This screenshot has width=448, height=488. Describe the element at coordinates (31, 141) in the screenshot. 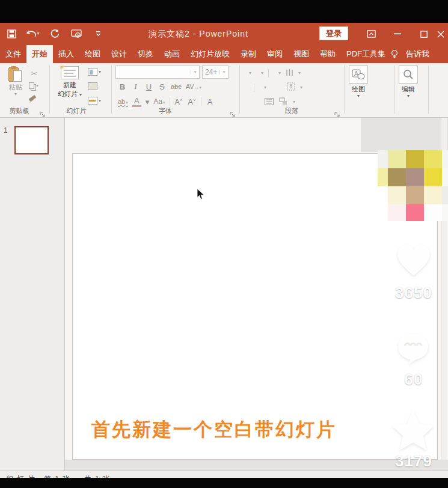

I see `slide-thumbnail` at that location.